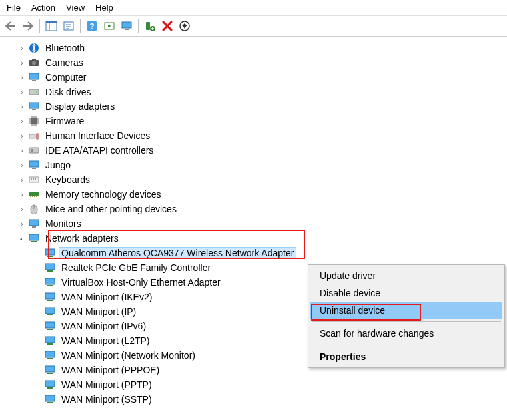  What do you see at coordinates (127, 26) in the screenshot?
I see `computer-button` at bounding box center [127, 26].